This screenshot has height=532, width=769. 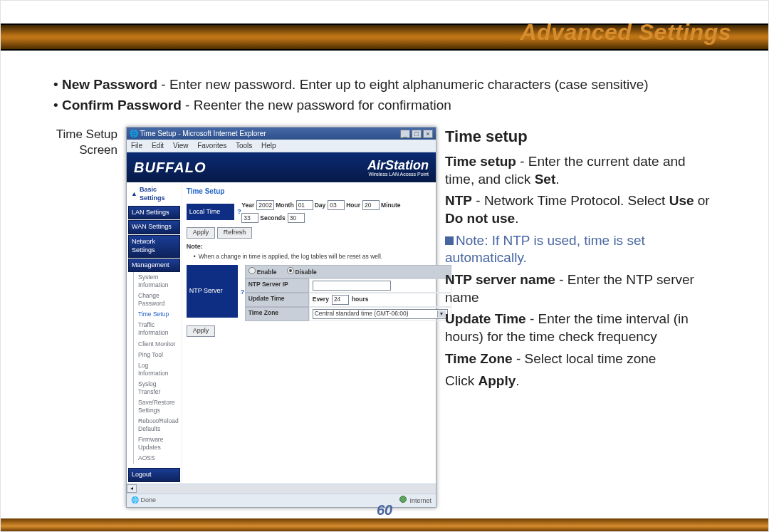 I want to click on ntp-server-label: NTP Server, so click(x=212, y=291).